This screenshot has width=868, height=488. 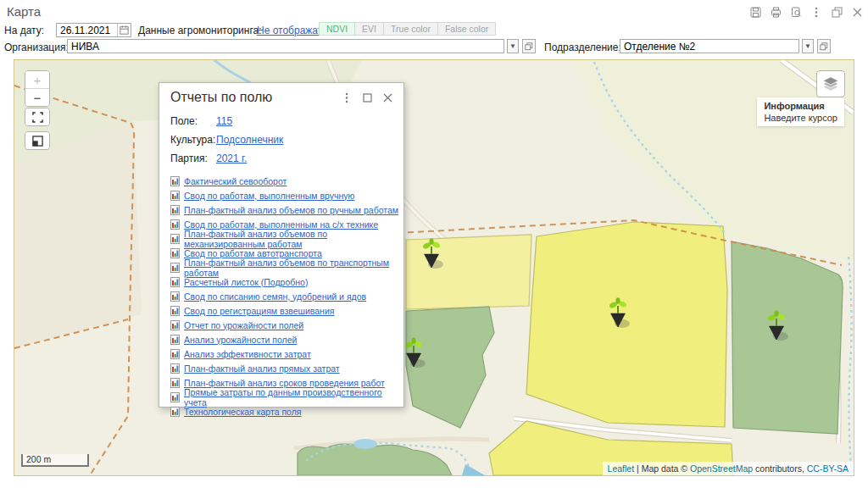 I want to click on layers-control, so click(x=831, y=84).